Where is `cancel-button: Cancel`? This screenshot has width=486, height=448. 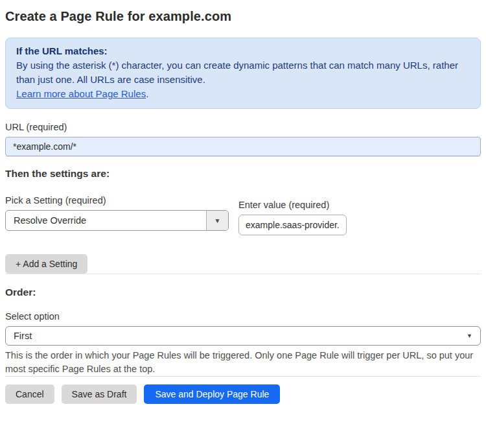 cancel-button: Cancel is located at coordinates (30, 394).